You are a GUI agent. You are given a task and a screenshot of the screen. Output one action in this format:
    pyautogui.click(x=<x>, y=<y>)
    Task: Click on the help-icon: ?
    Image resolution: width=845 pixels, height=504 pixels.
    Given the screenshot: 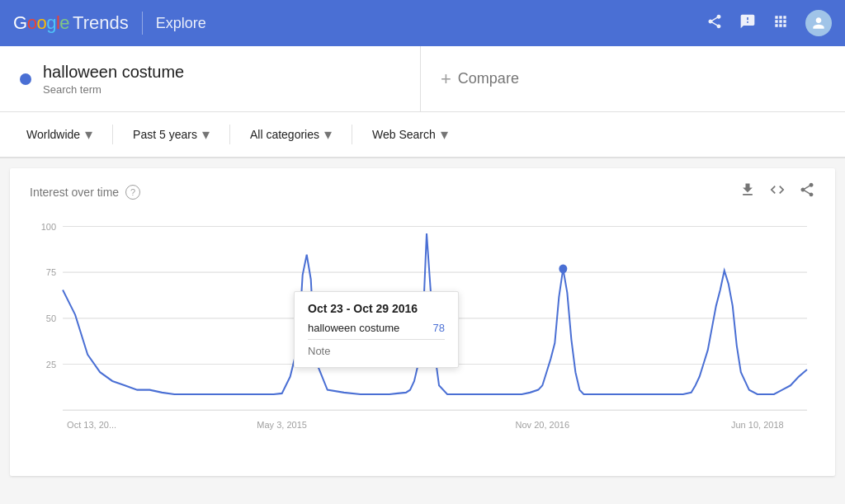 What is the action you would take?
    pyautogui.click(x=133, y=192)
    